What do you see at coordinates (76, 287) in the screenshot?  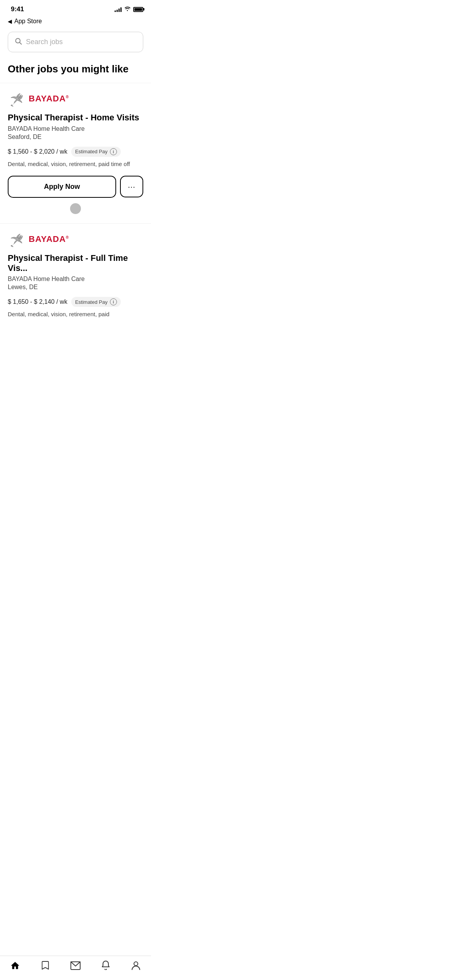 I see `job-location: Lewes, DE` at bounding box center [76, 287].